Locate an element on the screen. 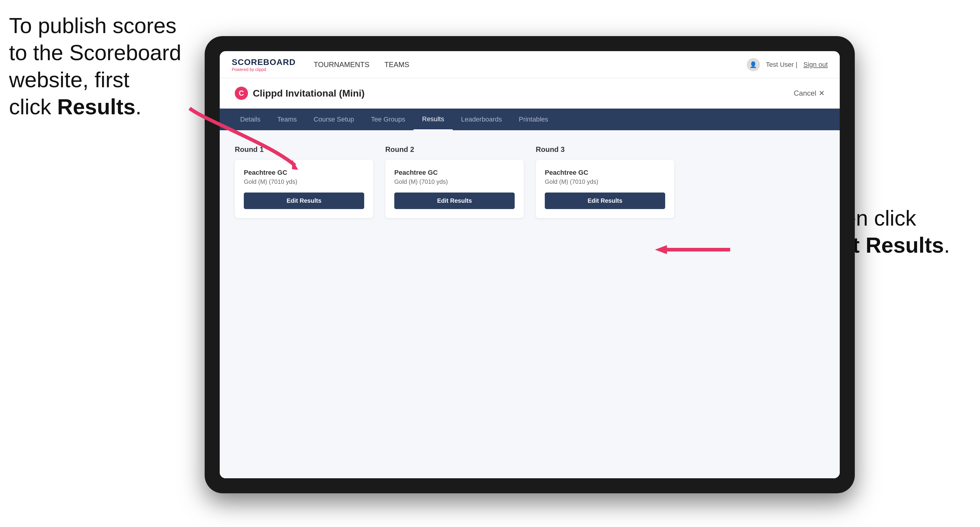 The image size is (980, 527). round-3-card: Peachtree GC Gold (M) (7010 yds) Edit Re… is located at coordinates (605, 189).